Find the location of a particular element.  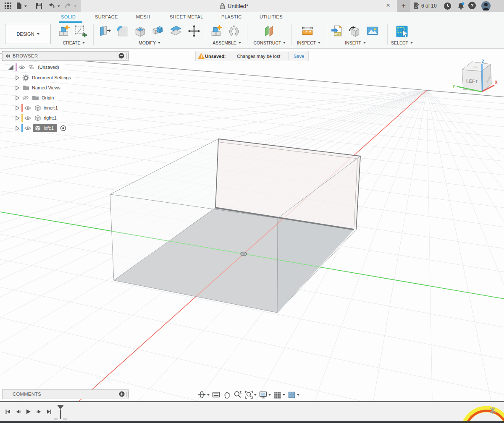

browser-row-right: right:1 is located at coordinates (38, 118).